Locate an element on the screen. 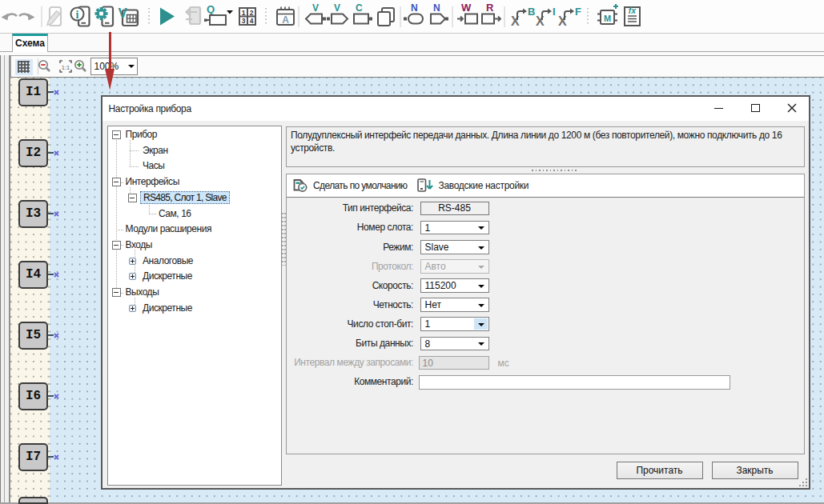 The height and width of the screenshot is (504, 824). svg-text: Q is located at coordinates (211, 10).